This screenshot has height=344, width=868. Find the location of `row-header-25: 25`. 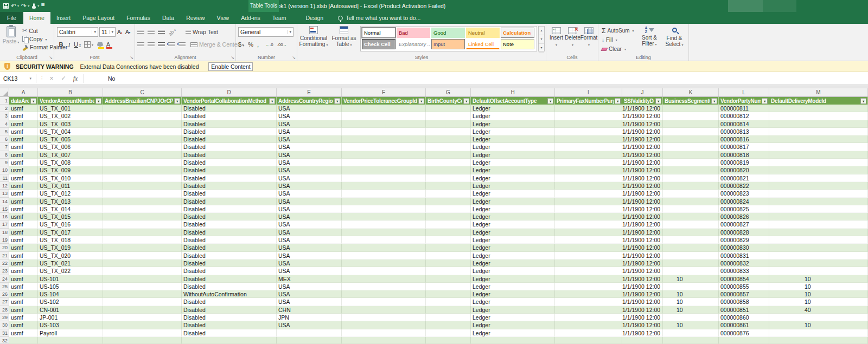

row-header-25: 25 is located at coordinates (4, 287).